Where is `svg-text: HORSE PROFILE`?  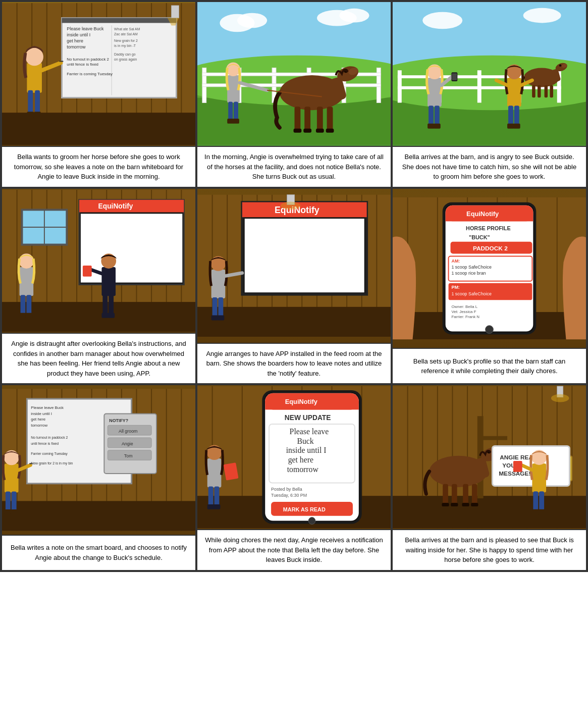
svg-text: HORSE PROFILE is located at coordinates (489, 228).